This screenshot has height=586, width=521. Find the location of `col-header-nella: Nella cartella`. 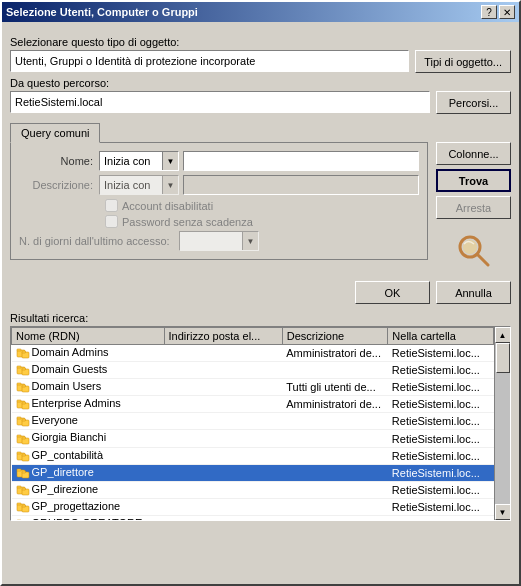

col-header-nella: Nella cartella is located at coordinates (441, 336).